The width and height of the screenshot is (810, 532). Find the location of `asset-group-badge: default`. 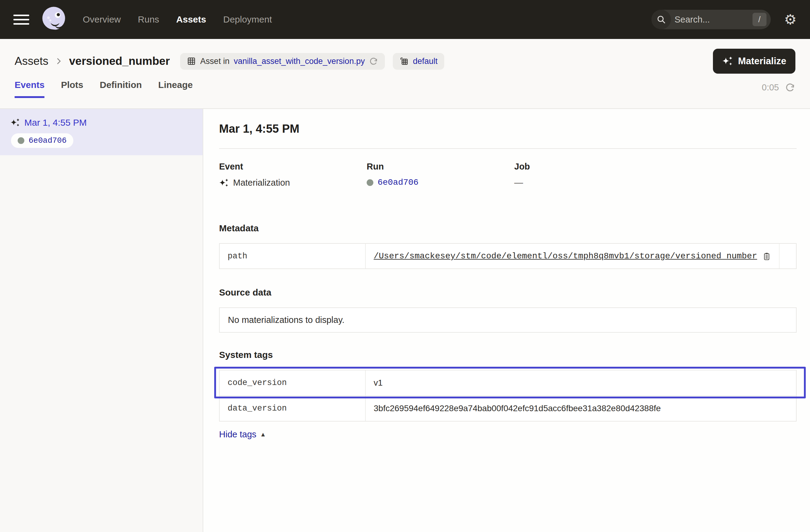

asset-group-badge: default is located at coordinates (419, 61).